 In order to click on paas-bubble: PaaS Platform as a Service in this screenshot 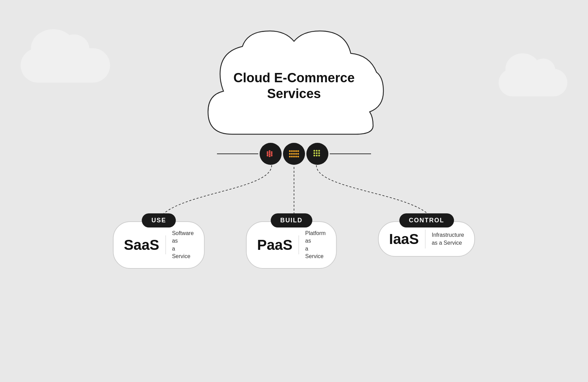, I will do `click(292, 245)`.